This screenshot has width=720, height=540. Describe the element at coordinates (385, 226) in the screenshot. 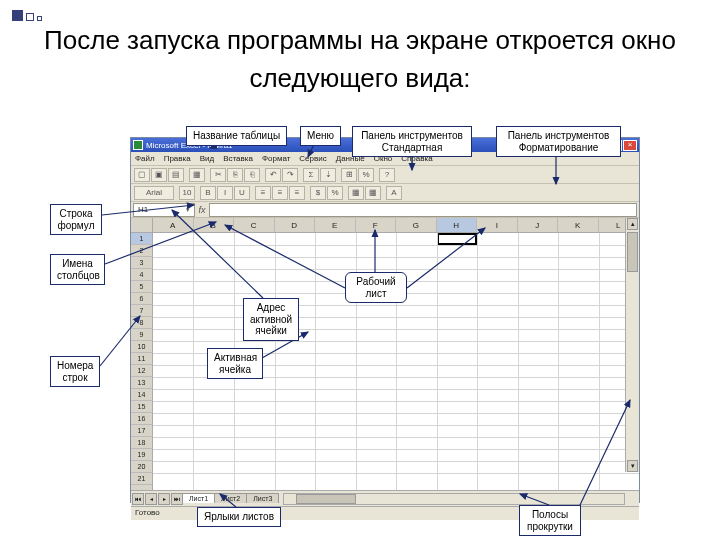

I see `column-headers: ABCDEFGHIJKL` at that location.